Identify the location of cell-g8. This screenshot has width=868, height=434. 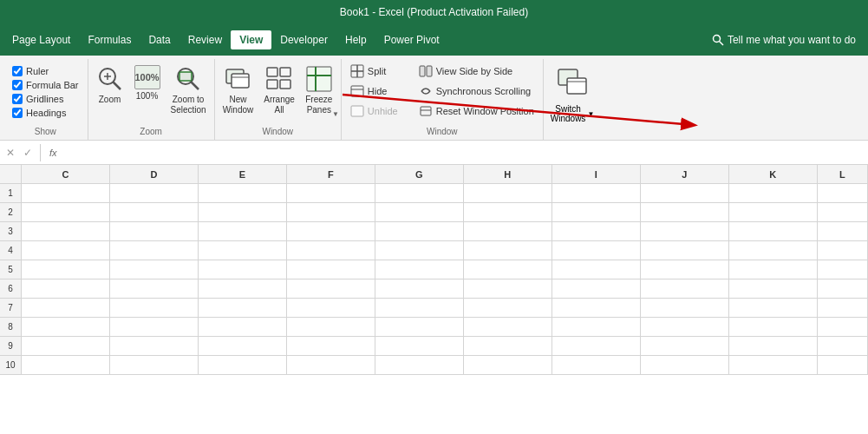
(420, 326).